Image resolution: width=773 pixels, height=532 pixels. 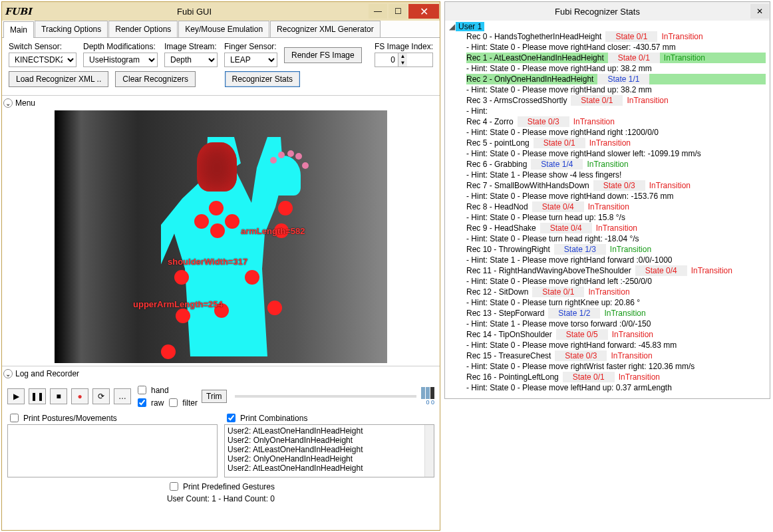 I want to click on state-badge: State 0/3, so click(x=581, y=356).